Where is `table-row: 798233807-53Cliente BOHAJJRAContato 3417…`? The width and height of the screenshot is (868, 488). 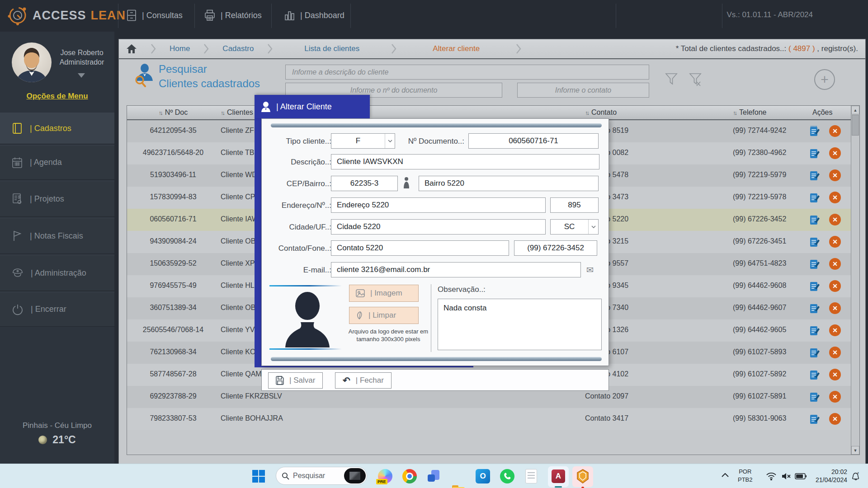
table-row: 798233807-53Cliente BOHAJJRAContato 3417… is located at coordinates (489, 419).